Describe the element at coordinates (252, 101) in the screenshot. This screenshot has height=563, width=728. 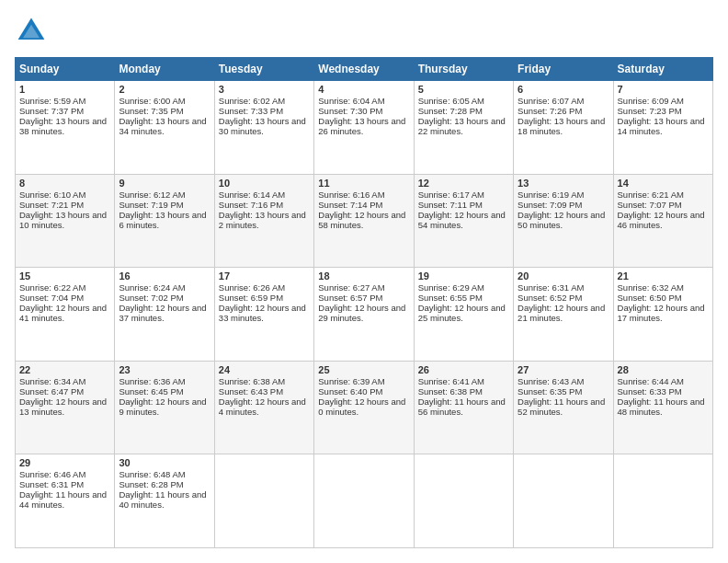
I see `sunrise-text: Sunrise: 6:02 AM` at that location.